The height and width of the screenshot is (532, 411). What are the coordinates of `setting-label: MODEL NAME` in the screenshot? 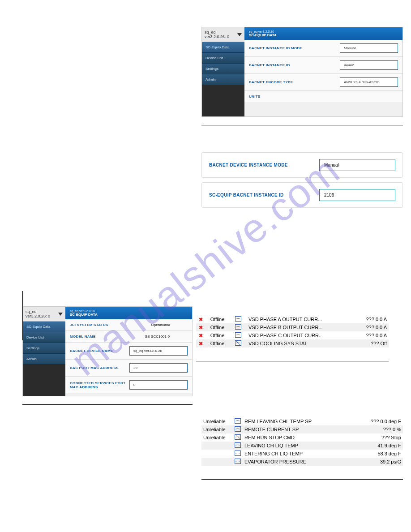 It's located at (105, 337).